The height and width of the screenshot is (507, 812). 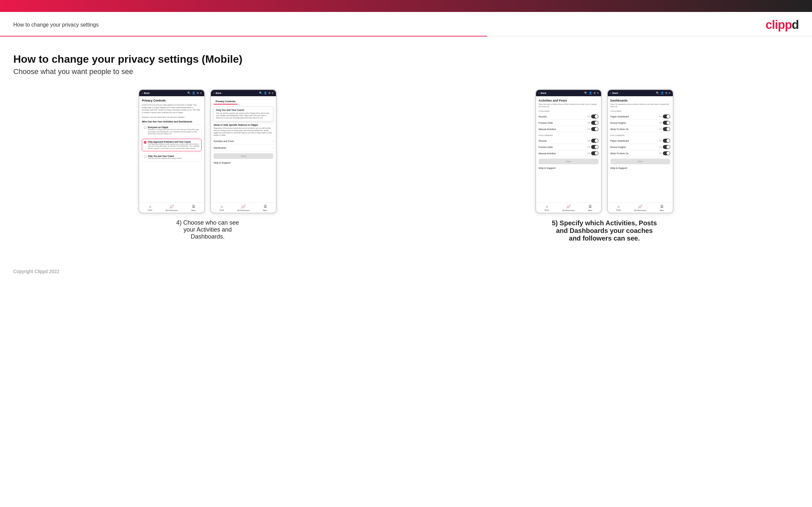 What do you see at coordinates (568, 162) in the screenshot?
I see `save-button-3: Save` at bounding box center [568, 162].